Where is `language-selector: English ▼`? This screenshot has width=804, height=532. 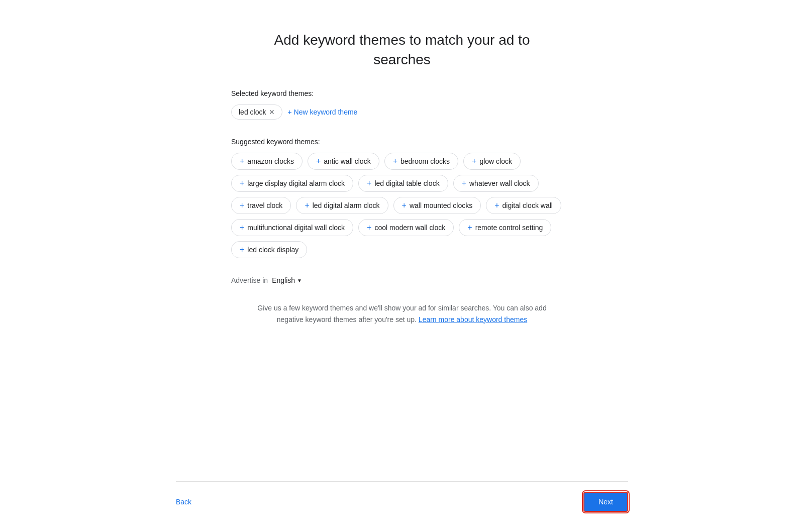 language-selector: English ▼ is located at coordinates (287, 280).